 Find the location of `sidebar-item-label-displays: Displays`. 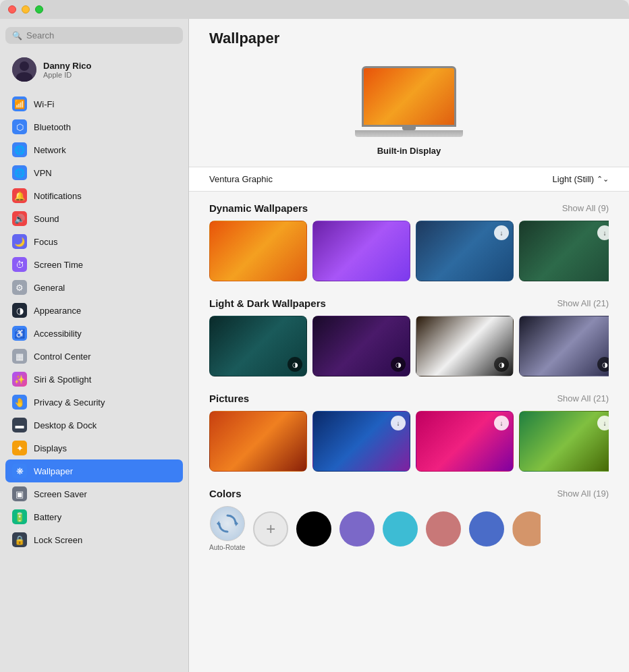

sidebar-item-label-displays: Displays is located at coordinates (50, 448).